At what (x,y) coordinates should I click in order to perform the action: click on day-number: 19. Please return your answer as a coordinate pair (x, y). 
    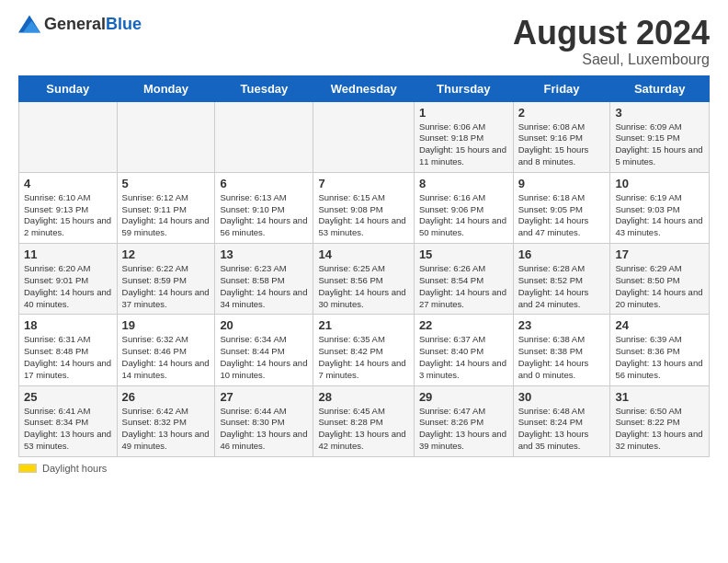
    Looking at the image, I should click on (166, 326).